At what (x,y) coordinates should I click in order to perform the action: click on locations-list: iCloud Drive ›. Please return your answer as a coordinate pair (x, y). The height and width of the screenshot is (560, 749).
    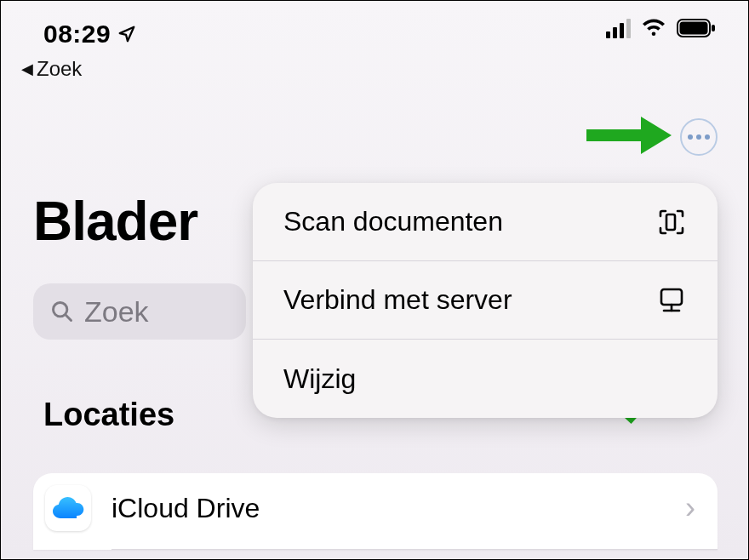
    Looking at the image, I should click on (375, 511).